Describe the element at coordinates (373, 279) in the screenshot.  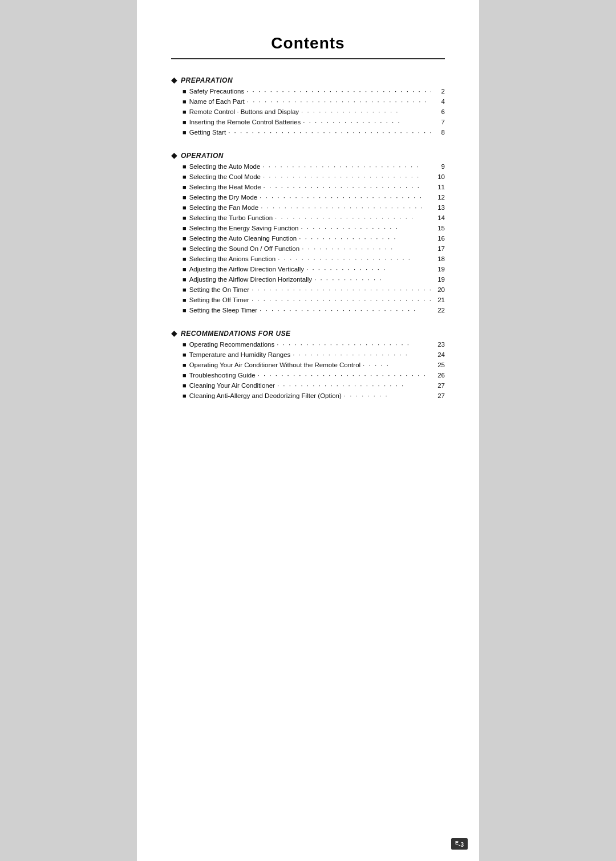
I see `toc-dots: · · · · · · · · · · · ·` at that location.